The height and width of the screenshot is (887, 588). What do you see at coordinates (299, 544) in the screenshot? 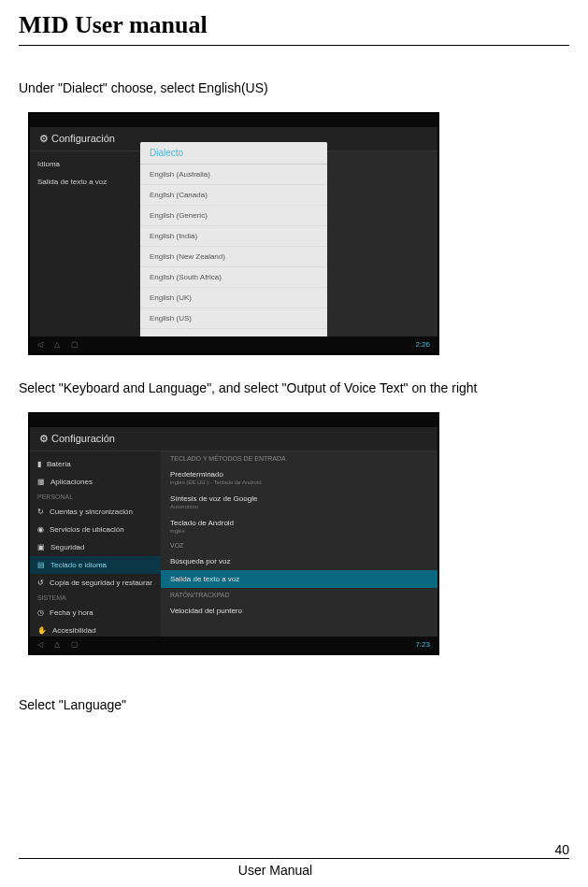
I see `main-panel: TECLADO Y MÉTODOS DE ENTRADA Predetermin…` at bounding box center [299, 544].